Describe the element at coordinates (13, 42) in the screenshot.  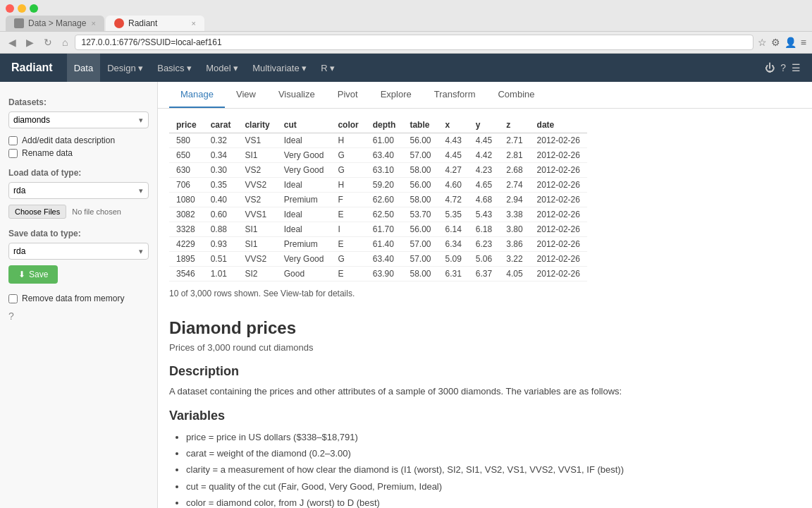
I see `back-button: ◀` at that location.